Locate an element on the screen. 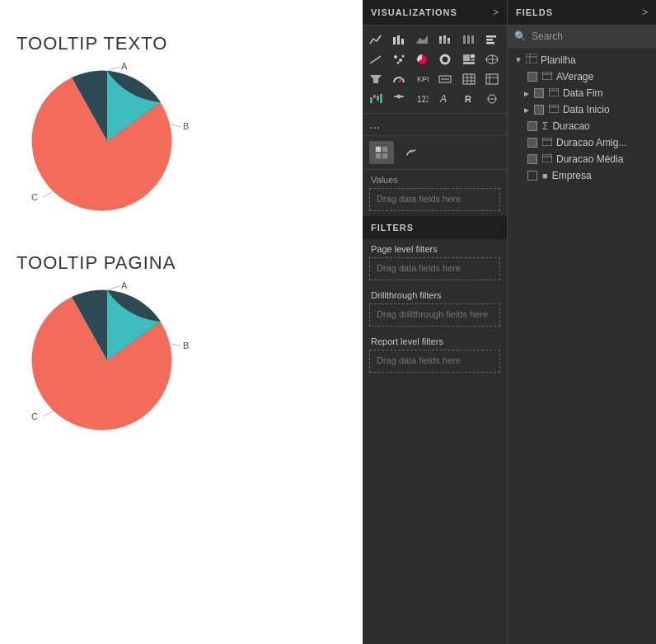  field-duracaomedia-name: Duracao Média is located at coordinates (590, 159).